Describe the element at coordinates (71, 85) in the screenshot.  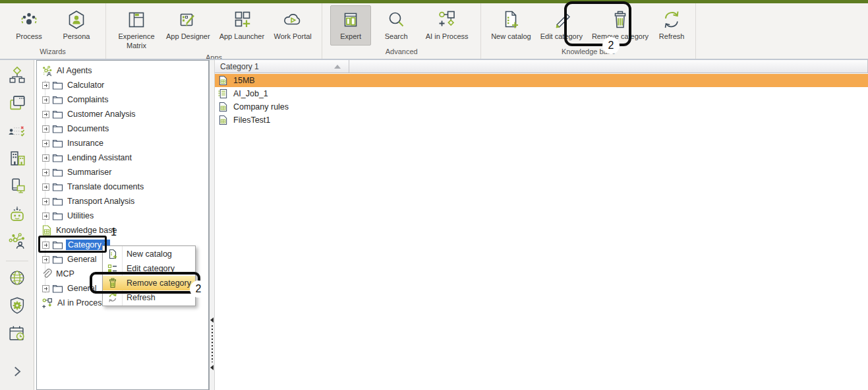
I see `tree-item-calculator: Calculator` at that location.